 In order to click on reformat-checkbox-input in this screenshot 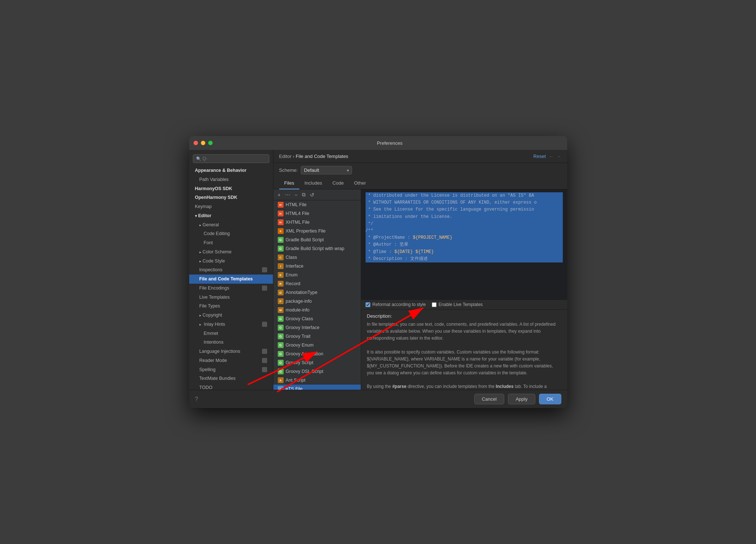, I will do `click(368, 305)`.